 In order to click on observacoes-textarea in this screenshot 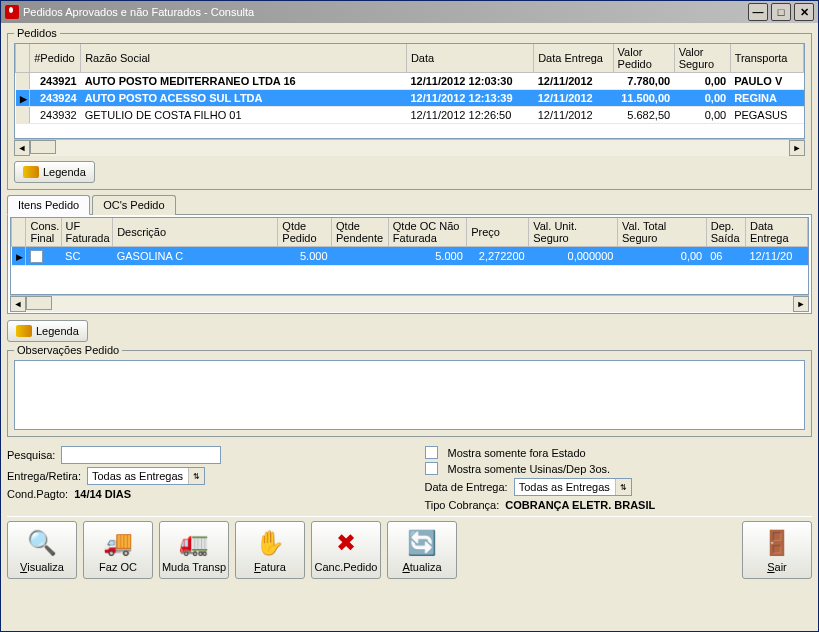, I will do `click(410, 395)`.